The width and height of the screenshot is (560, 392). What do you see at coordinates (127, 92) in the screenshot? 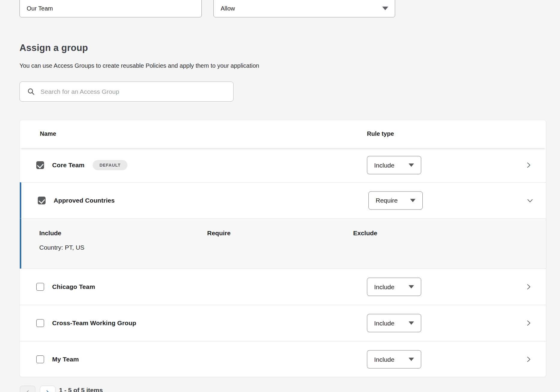
I see `access-group-search` at bounding box center [127, 92].